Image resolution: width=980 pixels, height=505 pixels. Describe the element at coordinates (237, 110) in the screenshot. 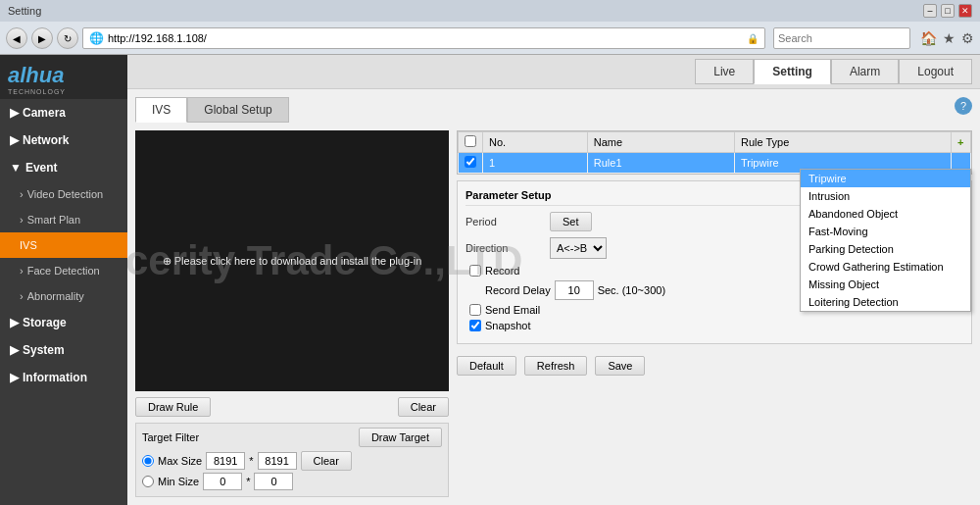

I see `tab-global-setup: Global Setup` at that location.